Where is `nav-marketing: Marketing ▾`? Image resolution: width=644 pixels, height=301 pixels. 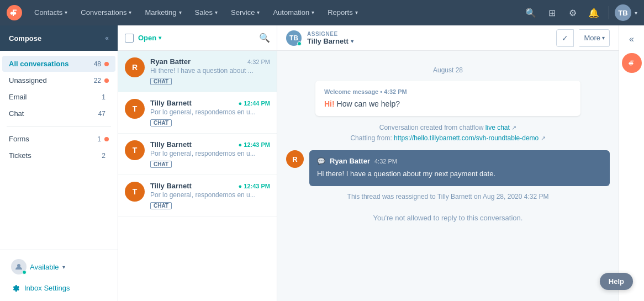 nav-marketing: Marketing ▾ is located at coordinates (163, 13).